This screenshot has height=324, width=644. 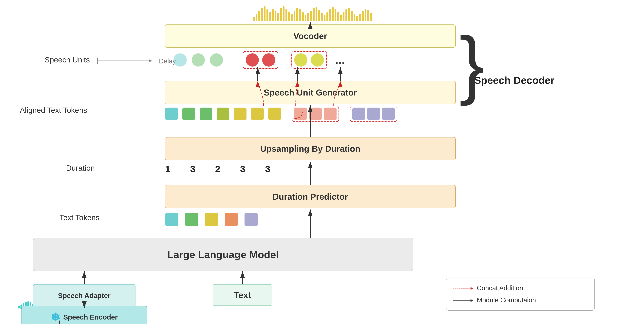 What do you see at coordinates (500, 288) in the screenshot?
I see `concat-label: Concat Addition` at bounding box center [500, 288].